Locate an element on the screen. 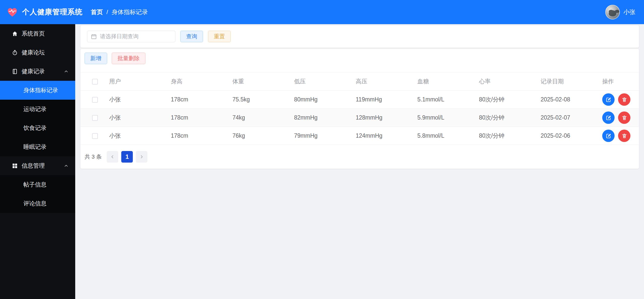 Image resolution: width=644 pixels, height=299 pixels. sidebar-item-label: 睡眠记录 is located at coordinates (35, 147).